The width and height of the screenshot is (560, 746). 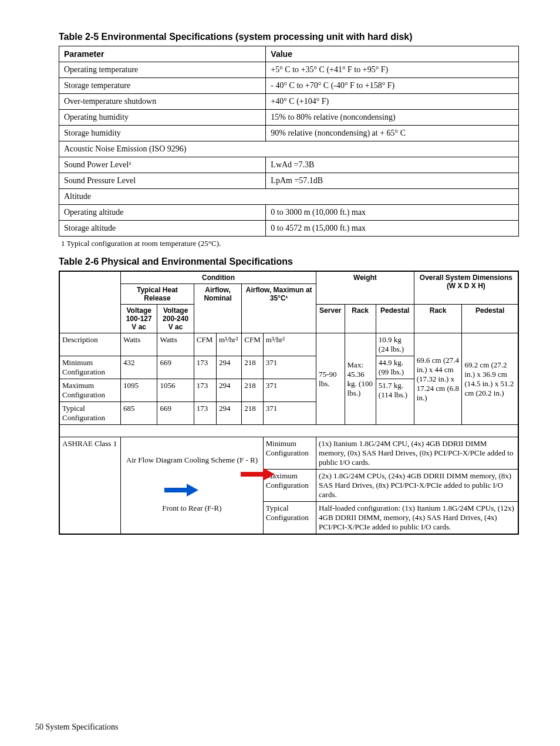 I want to click on table-row: Operating altitude0 to 3000 m (10,000 ft…, so click(x=289, y=212).